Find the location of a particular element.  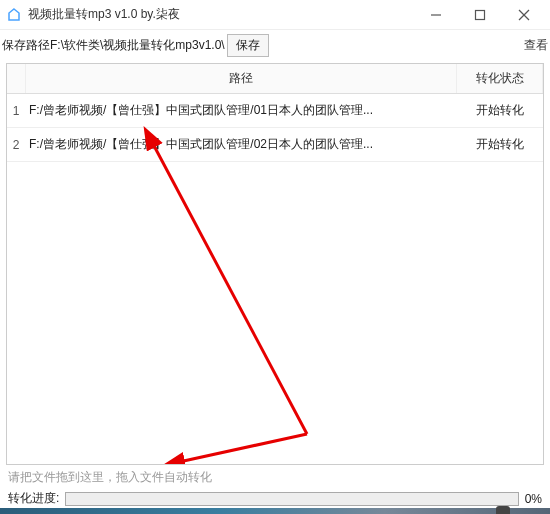

app-icon is located at coordinates (14, 15).